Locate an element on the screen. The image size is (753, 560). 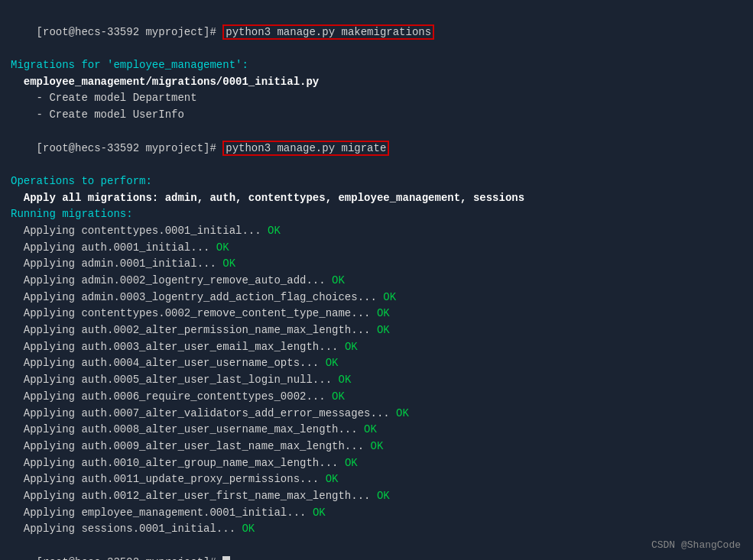
line-4: - Create model Department is located at coordinates (376, 99).